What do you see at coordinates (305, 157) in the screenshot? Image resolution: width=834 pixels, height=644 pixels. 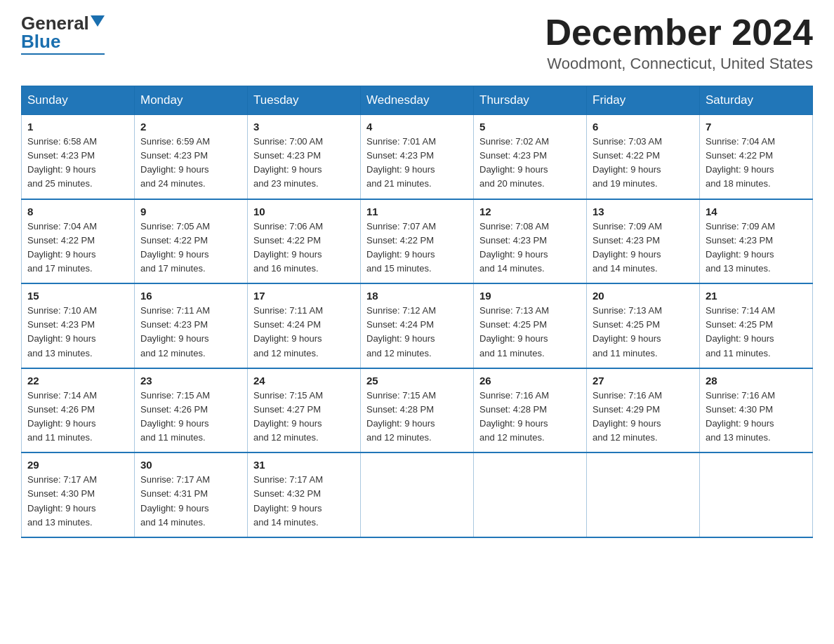 I see `calendar-cell: 3Sunrise: 7:00 AMSunset: 4:23 PMDaylight…` at bounding box center [305, 157].